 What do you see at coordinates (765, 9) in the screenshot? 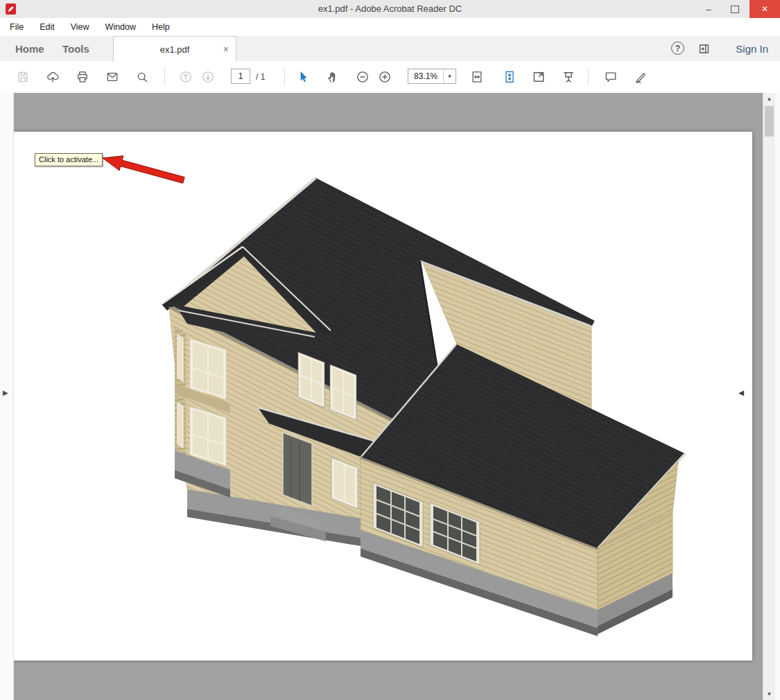
I see `close-button: ✕` at bounding box center [765, 9].